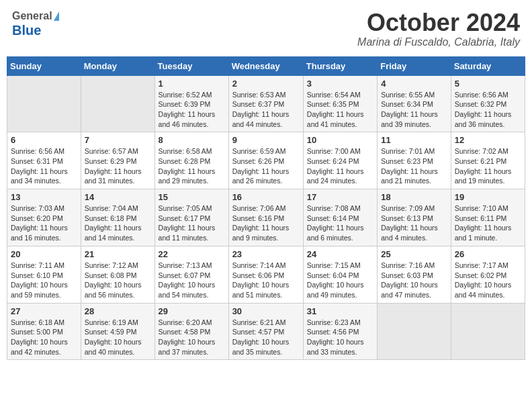 The width and height of the screenshot is (532, 411). I want to click on calendar-cell: 1Sunrise: 6:52 AMSunset: 6:39 PMDaylight…, so click(191, 103).